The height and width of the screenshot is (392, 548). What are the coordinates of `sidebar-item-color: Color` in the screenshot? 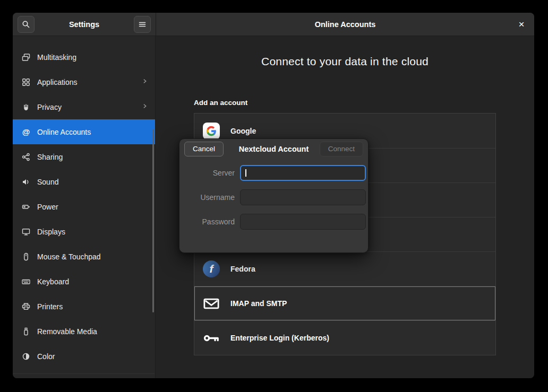 It's located at (84, 356).